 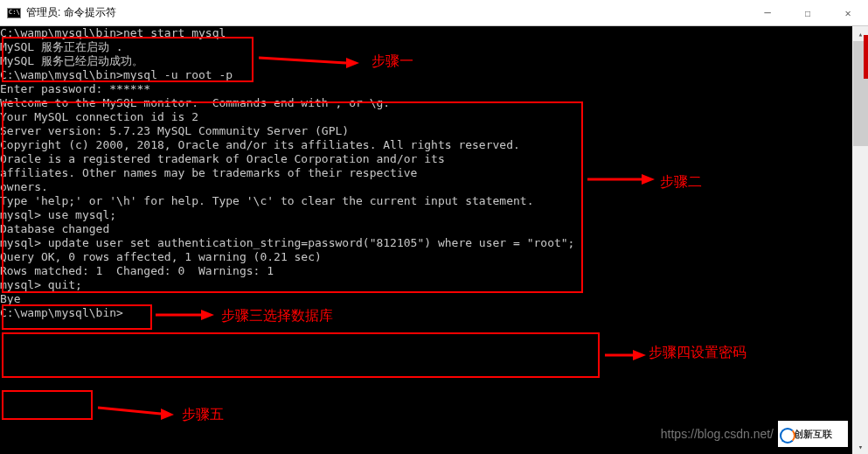 What do you see at coordinates (717, 434) in the screenshot?
I see `watermark-text: https://blog.csdn.net/` at bounding box center [717, 434].